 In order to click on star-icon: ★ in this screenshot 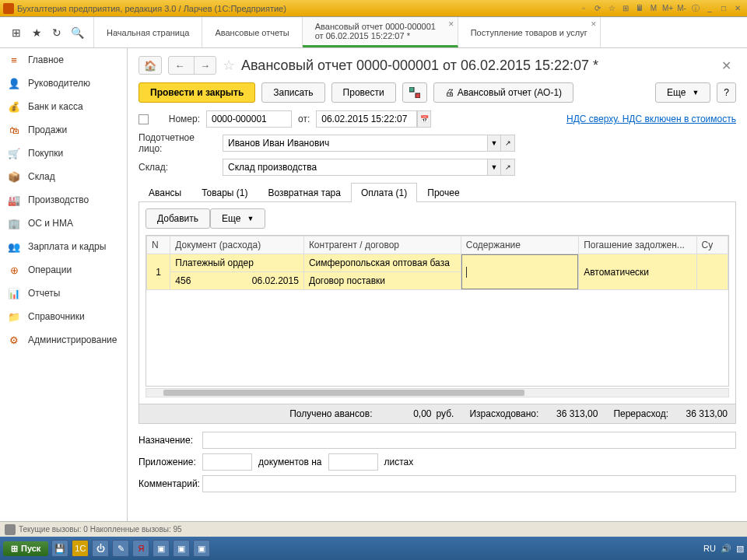, I will do `click(37, 33)`.